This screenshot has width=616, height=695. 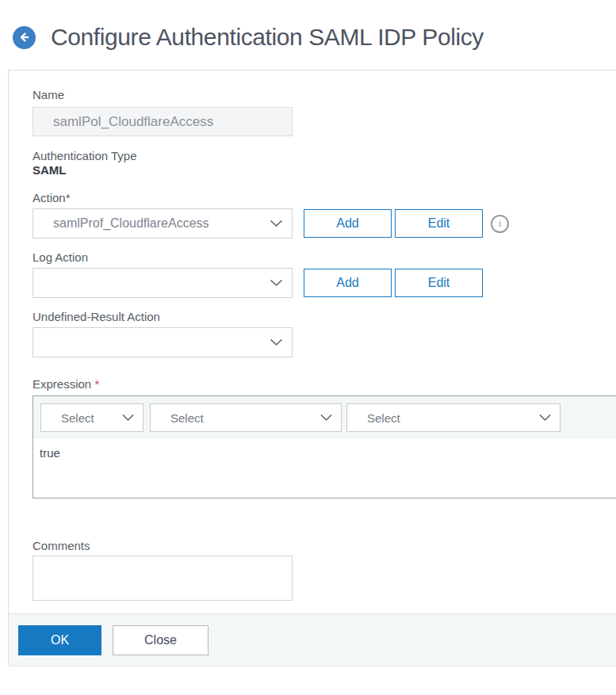 I want to click on arrow-left-icon, so click(x=24, y=37).